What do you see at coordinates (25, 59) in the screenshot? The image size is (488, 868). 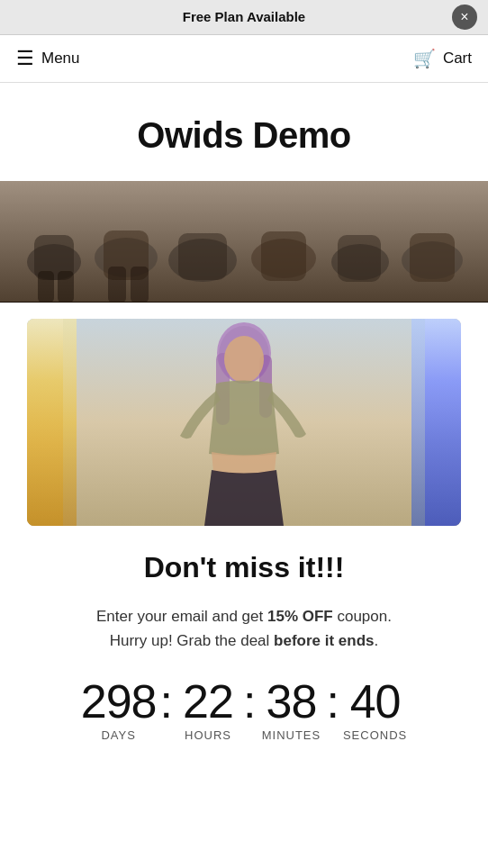 I see `hamburger-icon: ☰` at bounding box center [25, 59].